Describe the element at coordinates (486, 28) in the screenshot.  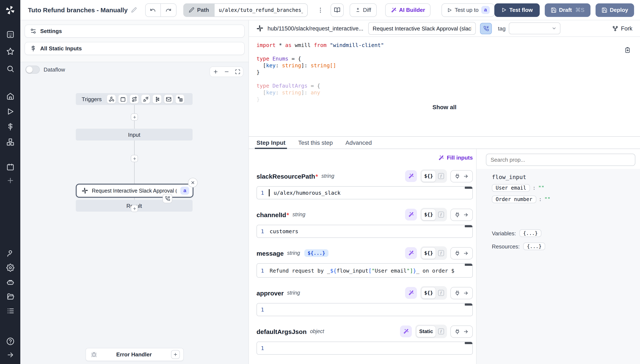
I see `suspend-approval-toggle` at that location.